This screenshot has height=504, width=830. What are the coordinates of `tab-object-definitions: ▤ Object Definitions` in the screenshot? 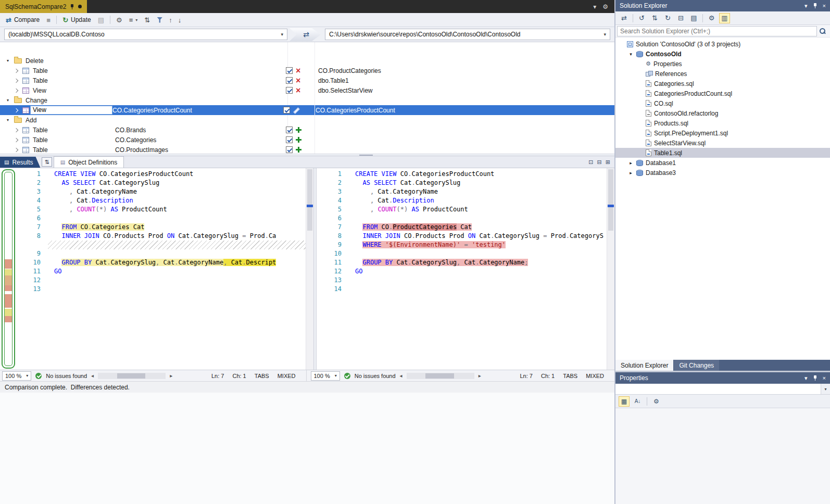 It's located at (89, 162).